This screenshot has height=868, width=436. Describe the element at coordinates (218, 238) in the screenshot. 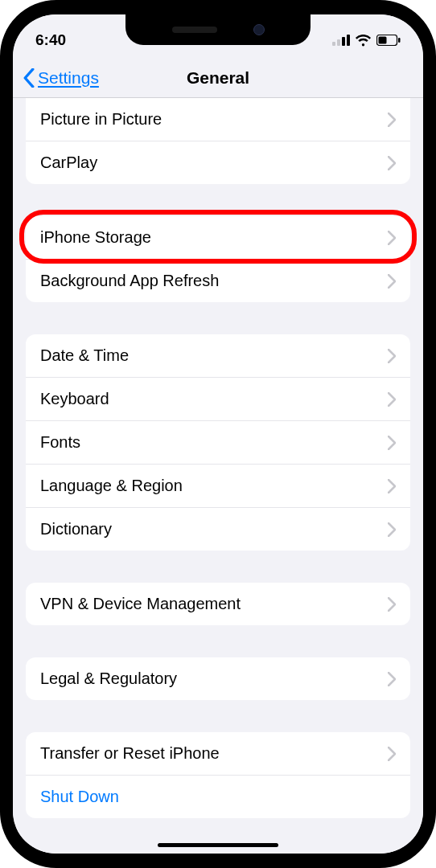

I see `row-iphone-storage: iPhone Storage` at that location.